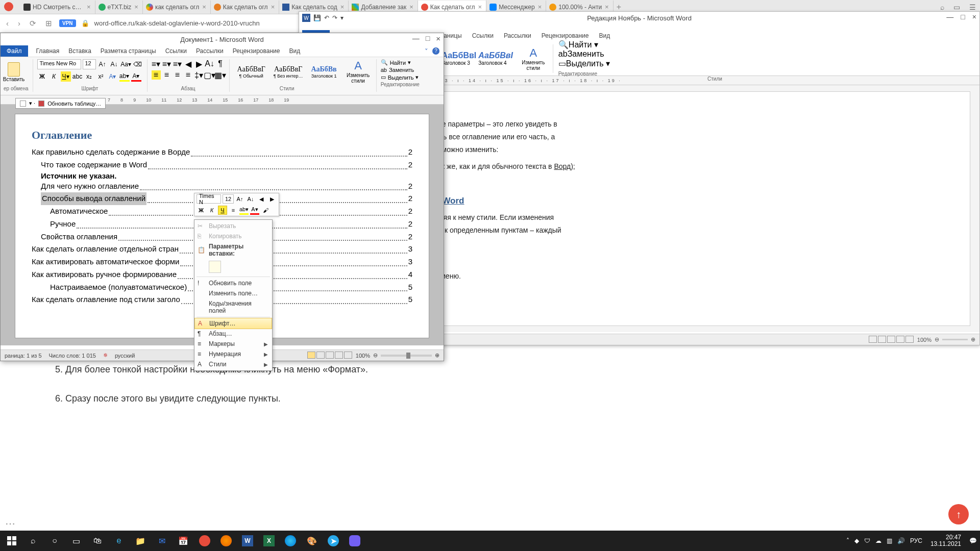 This screenshot has width=980, height=551. Describe the element at coordinates (7, 23) in the screenshot. I see `back-button: ‹` at that location.